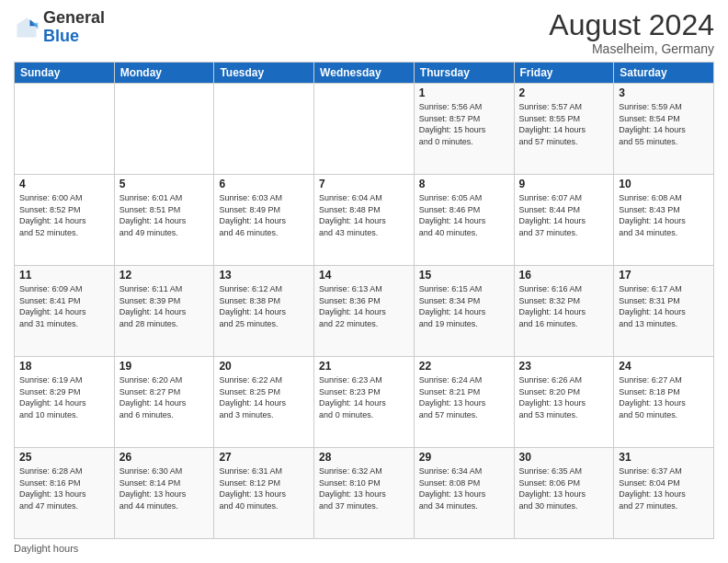  What do you see at coordinates (164, 493) in the screenshot?
I see `calendar-day-cell: 26Sunrise: 6:30 AM Sunset: 8:14 PM Dayli…` at bounding box center [164, 493].